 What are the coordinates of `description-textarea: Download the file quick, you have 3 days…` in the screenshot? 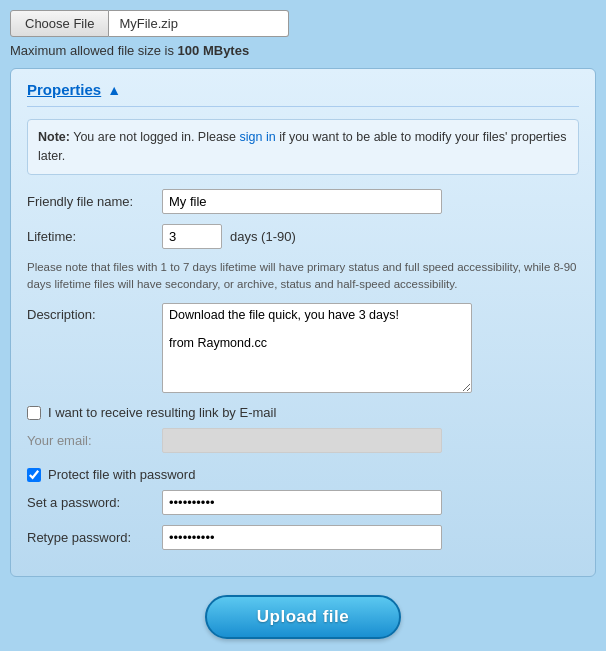 It's located at (317, 348).